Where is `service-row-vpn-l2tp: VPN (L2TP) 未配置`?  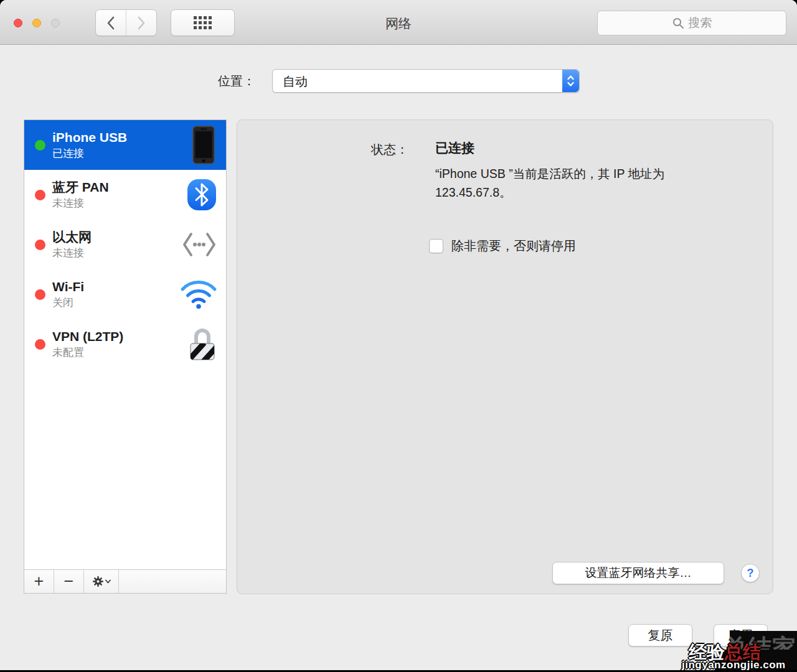 service-row-vpn-l2tp: VPN (L2TP) 未配置 is located at coordinates (125, 344).